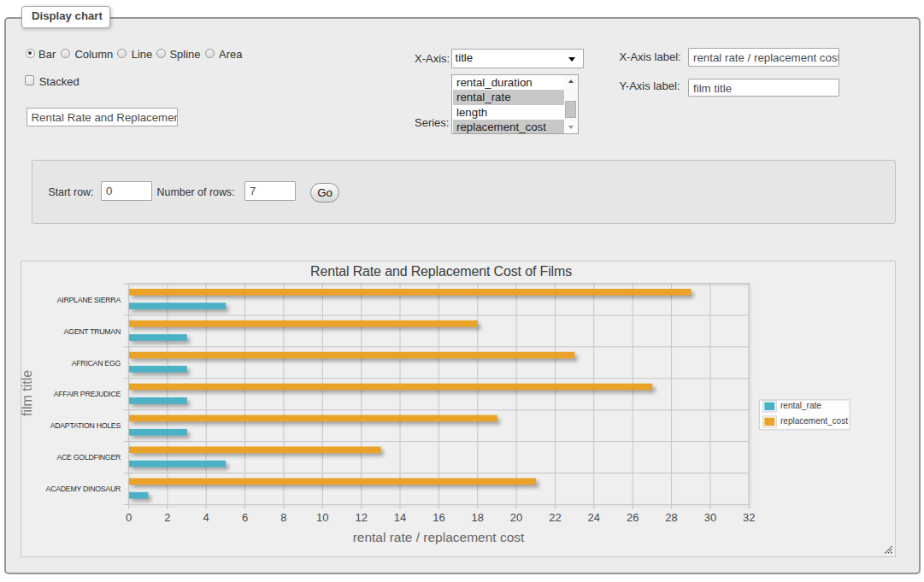 The width and height of the screenshot is (924, 582). What do you see at coordinates (801, 405) in the screenshot?
I see `svg-text: rental_rate` at bounding box center [801, 405].